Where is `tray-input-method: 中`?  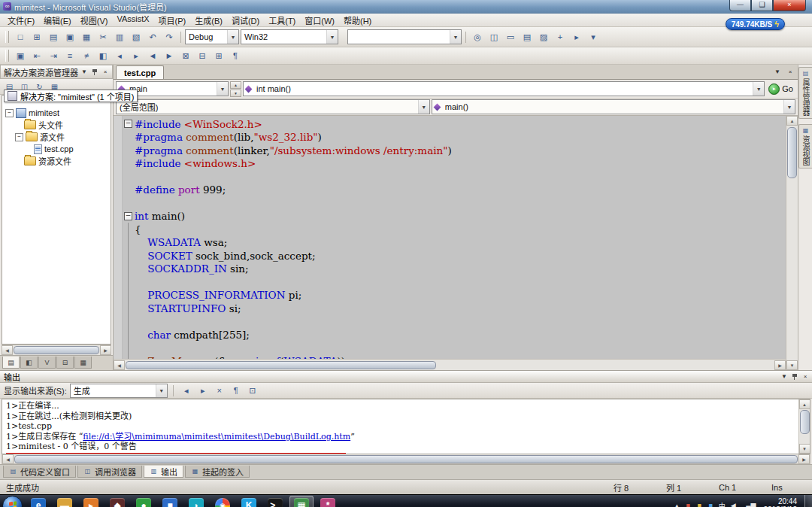
tray-input-method: 中 is located at coordinates (722, 504).